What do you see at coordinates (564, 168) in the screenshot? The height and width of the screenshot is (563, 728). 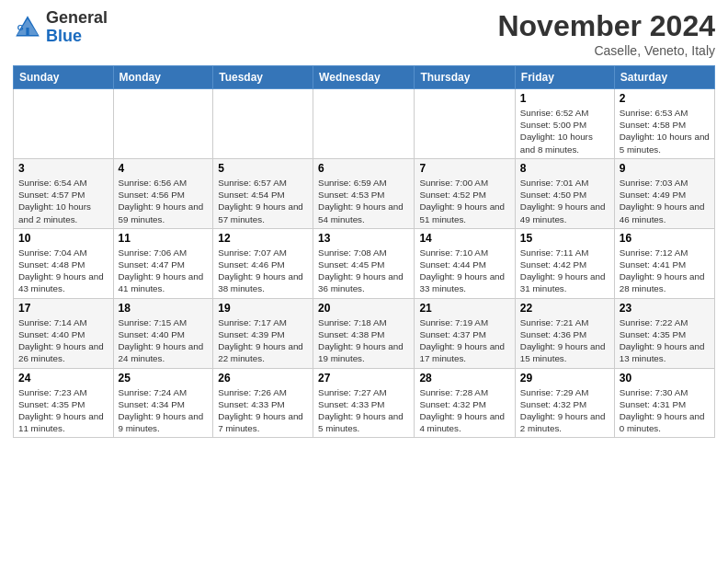 I see `day-number: 8` at bounding box center [564, 168].